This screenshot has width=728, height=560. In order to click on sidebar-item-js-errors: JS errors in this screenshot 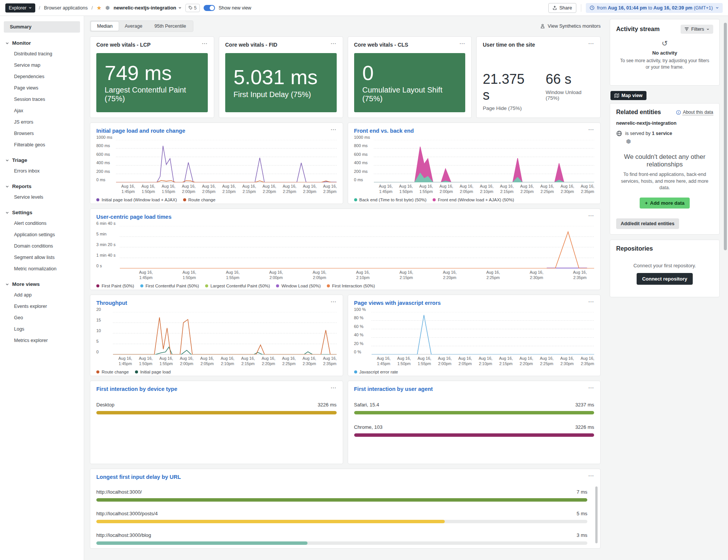, I will do `click(42, 122)`.